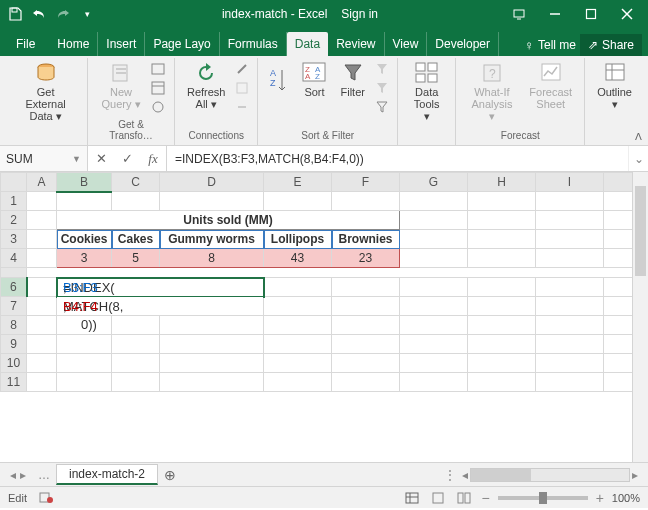 The width and height of the screenshot is (648, 510). What do you see at coordinates (614, 86) in the screenshot?
I see `outline-button: Outline ▾` at bounding box center [614, 86].